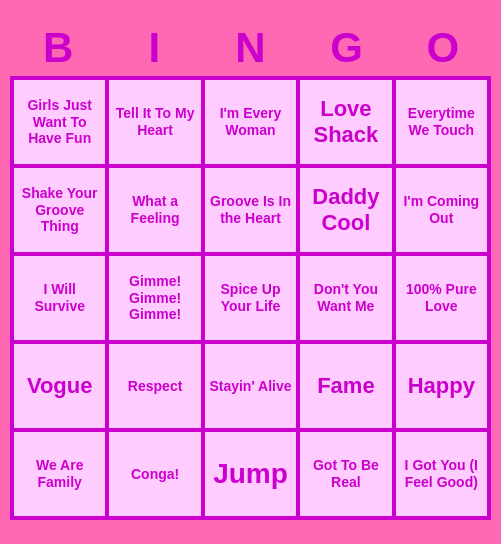 Image resolution: width=501 pixels, height=544 pixels. What do you see at coordinates (443, 48) in the screenshot?
I see `letter-o: O` at bounding box center [443, 48].